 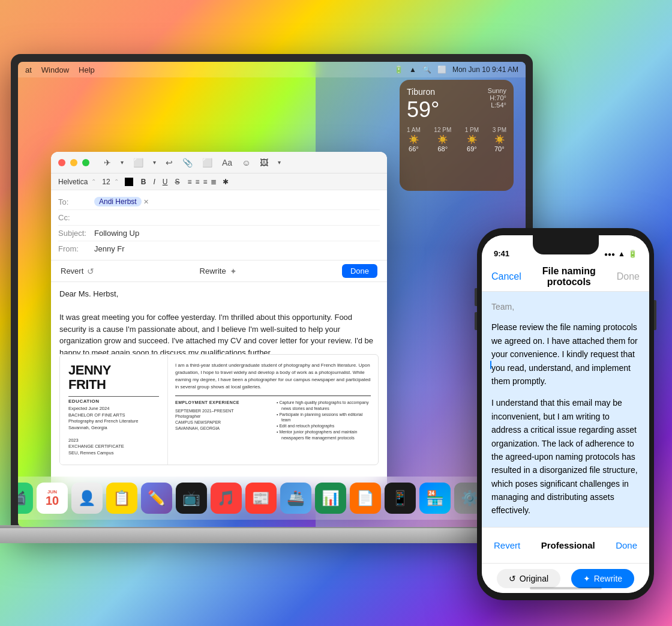 I want to click on align-icon2: ≡, so click(x=197, y=182).